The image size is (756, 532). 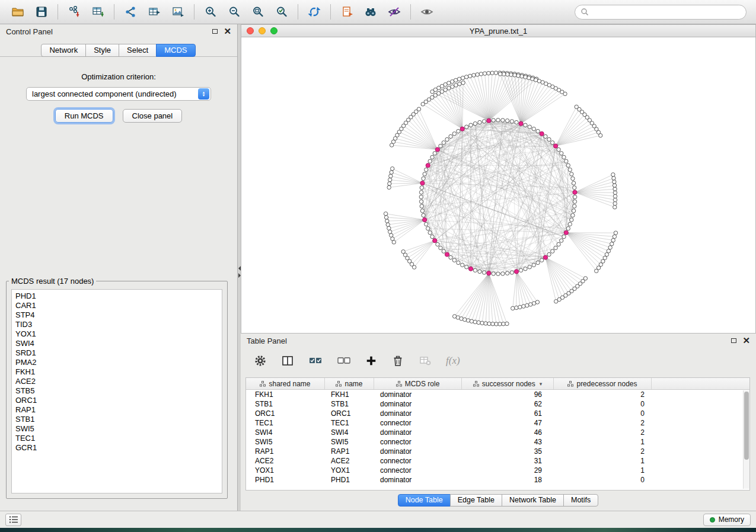 What do you see at coordinates (176, 50) in the screenshot?
I see `tab-mcds: MCDS` at bounding box center [176, 50].